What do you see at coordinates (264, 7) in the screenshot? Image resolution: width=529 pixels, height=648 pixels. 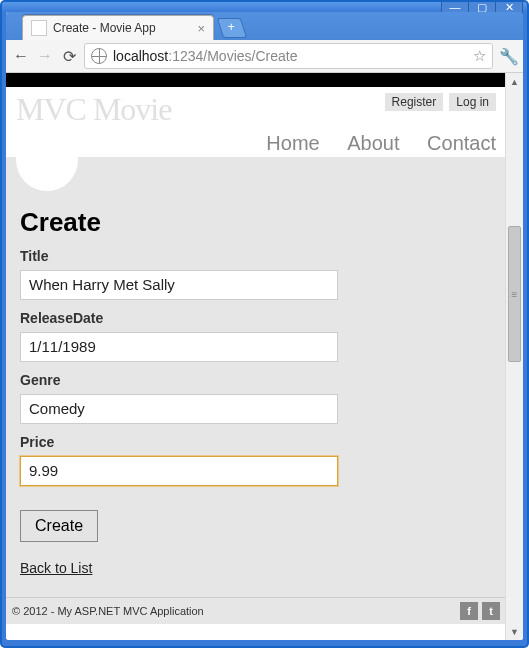 I see `window-titlebar: — ▢ ✕` at bounding box center [264, 7].